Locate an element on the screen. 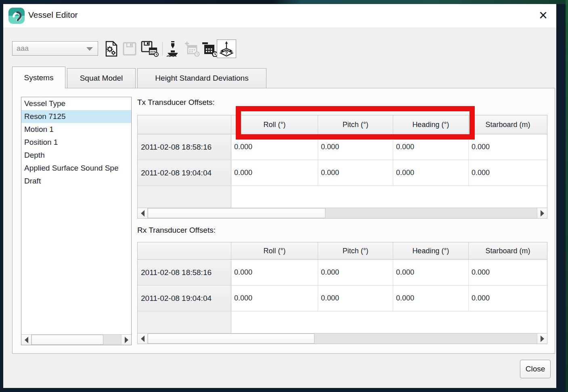 The width and height of the screenshot is (568, 392). tx-table-hscrollbar is located at coordinates (342, 213).